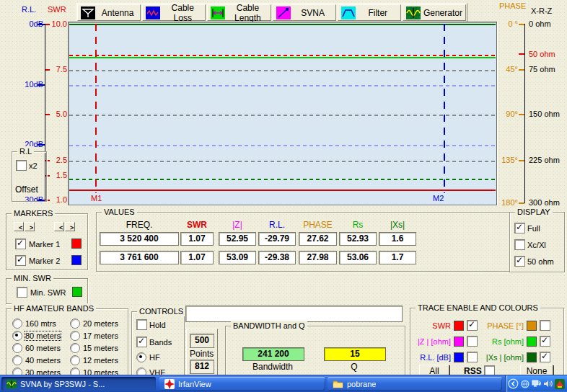 The image size is (567, 392). Describe the element at coordinates (22, 293) in the screenshot. I see `min-swr-checkbox` at that location.